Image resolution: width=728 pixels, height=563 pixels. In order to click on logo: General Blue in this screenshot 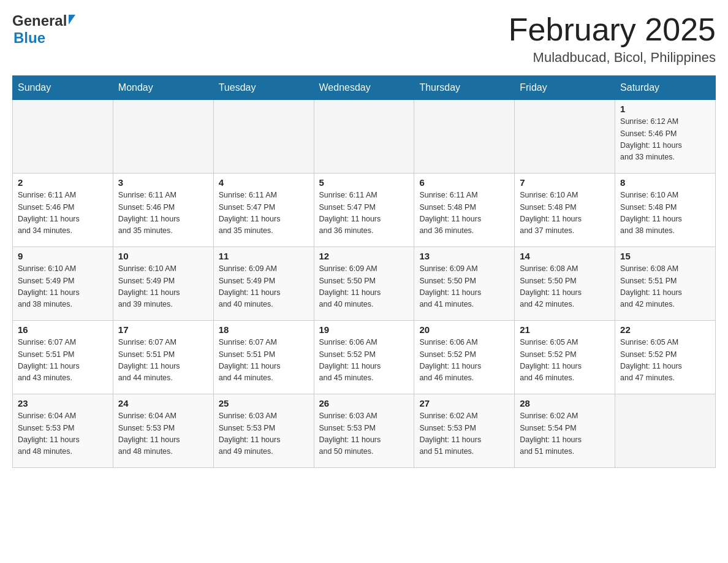, I will do `click(44, 29)`.